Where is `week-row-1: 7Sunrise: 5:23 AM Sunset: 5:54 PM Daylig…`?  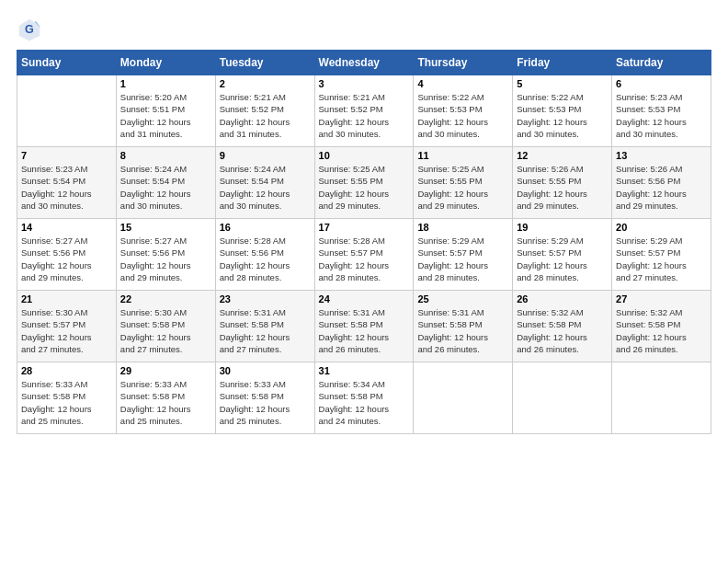 week-row-1: 7Sunrise: 5:23 AM Sunset: 5:54 PM Daylig… is located at coordinates (364, 183).